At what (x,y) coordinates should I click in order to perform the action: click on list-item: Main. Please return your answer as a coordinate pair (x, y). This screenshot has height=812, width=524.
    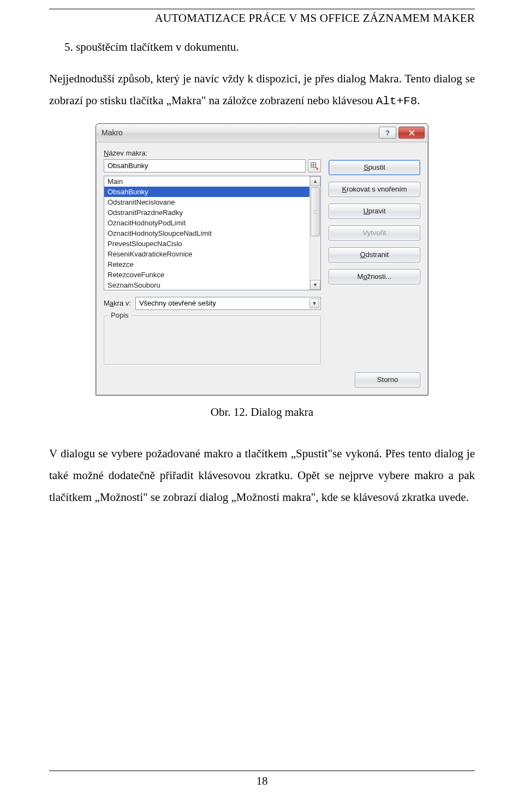
    Looking at the image, I should click on (207, 181).